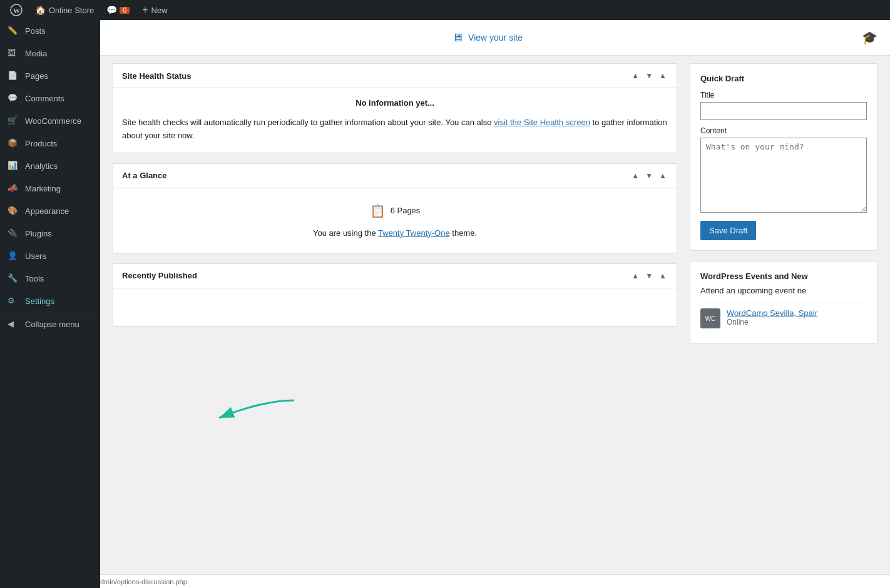  What do you see at coordinates (50, 302) in the screenshot?
I see `sidebar-item-settings: ⚙ Settings` at bounding box center [50, 302].